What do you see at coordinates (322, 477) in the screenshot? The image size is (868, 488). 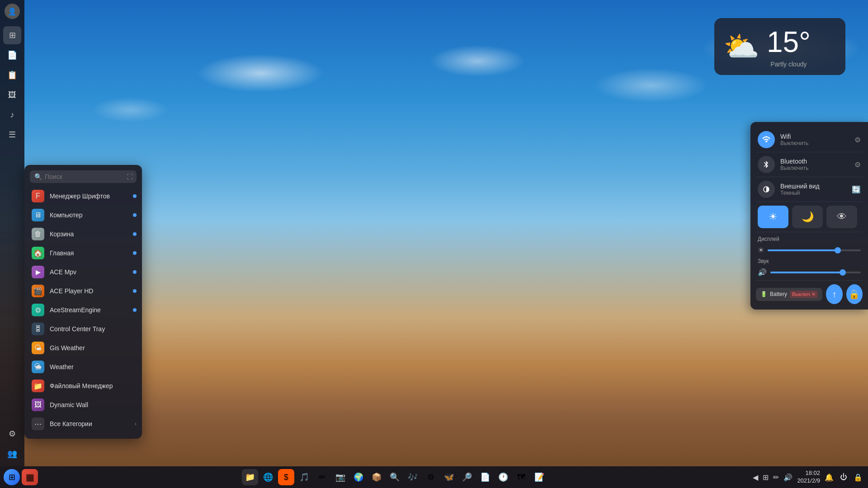 I see `taskbar-app-edit: ✏` at bounding box center [322, 477].